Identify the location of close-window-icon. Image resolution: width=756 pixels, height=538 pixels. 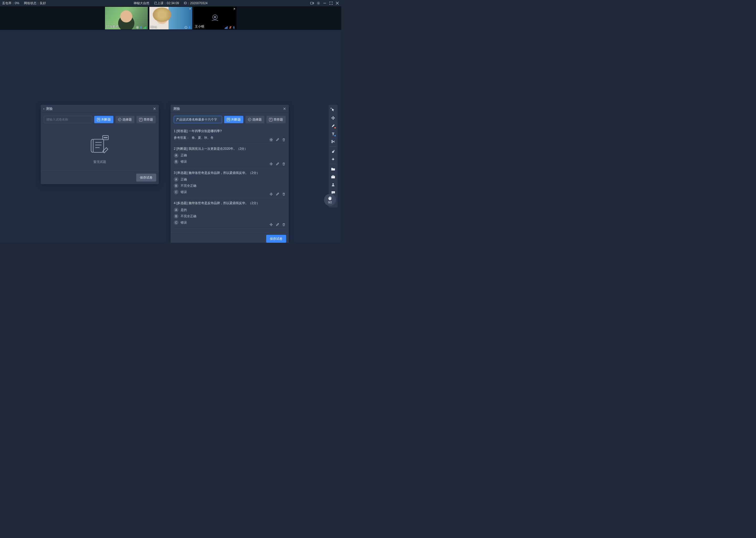
(338, 3).